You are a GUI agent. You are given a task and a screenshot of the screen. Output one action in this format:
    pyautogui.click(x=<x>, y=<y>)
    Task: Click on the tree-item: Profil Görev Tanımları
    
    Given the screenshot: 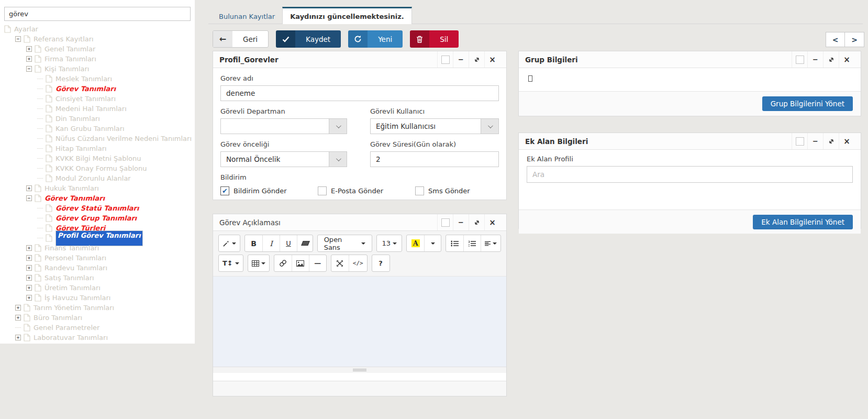 What is the action you would take?
    pyautogui.click(x=98, y=238)
    